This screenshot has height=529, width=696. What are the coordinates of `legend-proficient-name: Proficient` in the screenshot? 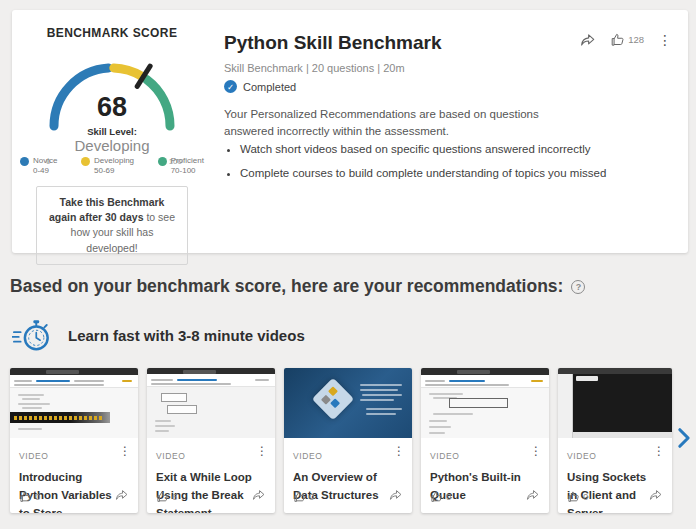 It's located at (188, 160).